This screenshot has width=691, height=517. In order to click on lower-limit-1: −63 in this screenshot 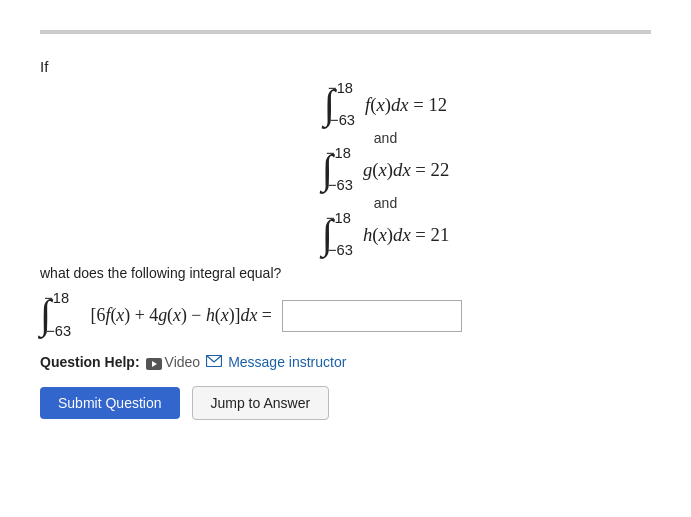, I will do `click(342, 120)`.